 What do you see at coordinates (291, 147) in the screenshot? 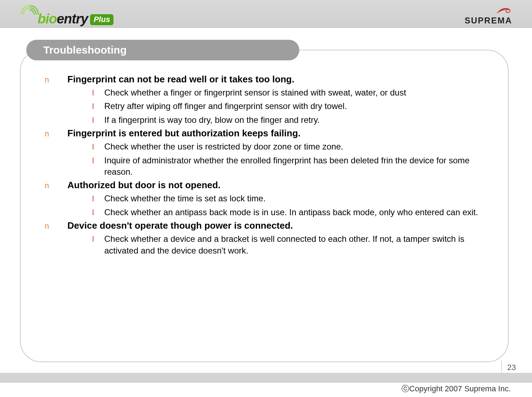
I see `list-item: lCheck whether the user is restricted by…` at bounding box center [291, 147].